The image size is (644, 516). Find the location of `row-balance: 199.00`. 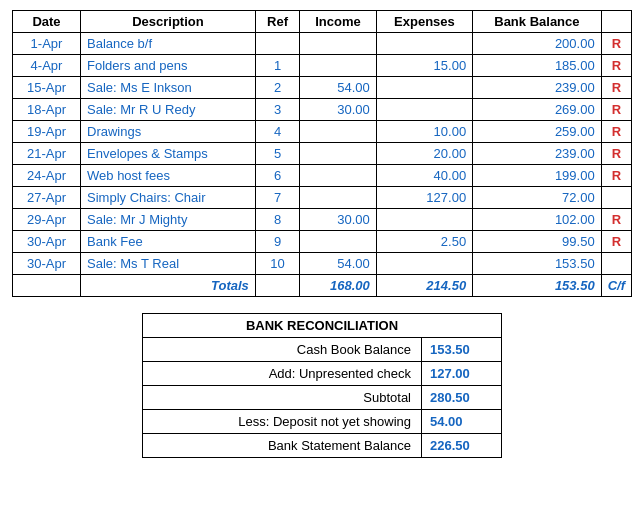

row-balance: 199.00 is located at coordinates (538, 176).